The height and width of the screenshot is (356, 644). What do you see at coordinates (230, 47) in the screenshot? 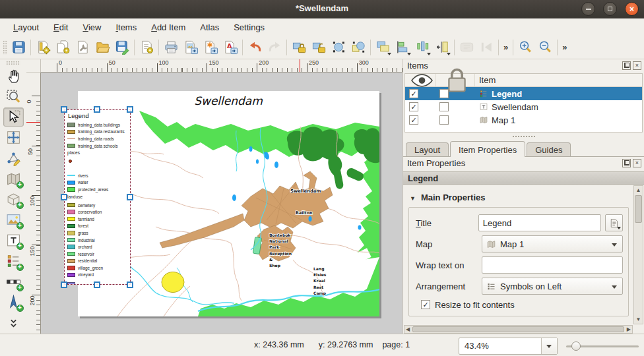
I see `export-as-pdf-button` at bounding box center [230, 47].